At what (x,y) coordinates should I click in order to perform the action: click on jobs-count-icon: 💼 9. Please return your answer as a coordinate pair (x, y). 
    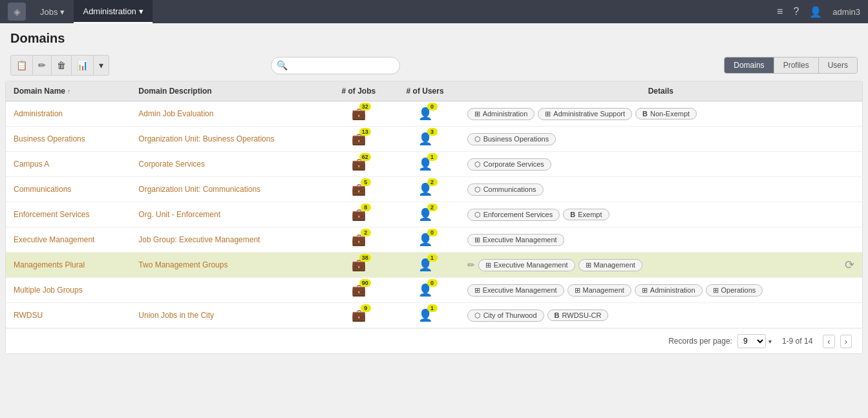
    Looking at the image, I should click on (359, 315).